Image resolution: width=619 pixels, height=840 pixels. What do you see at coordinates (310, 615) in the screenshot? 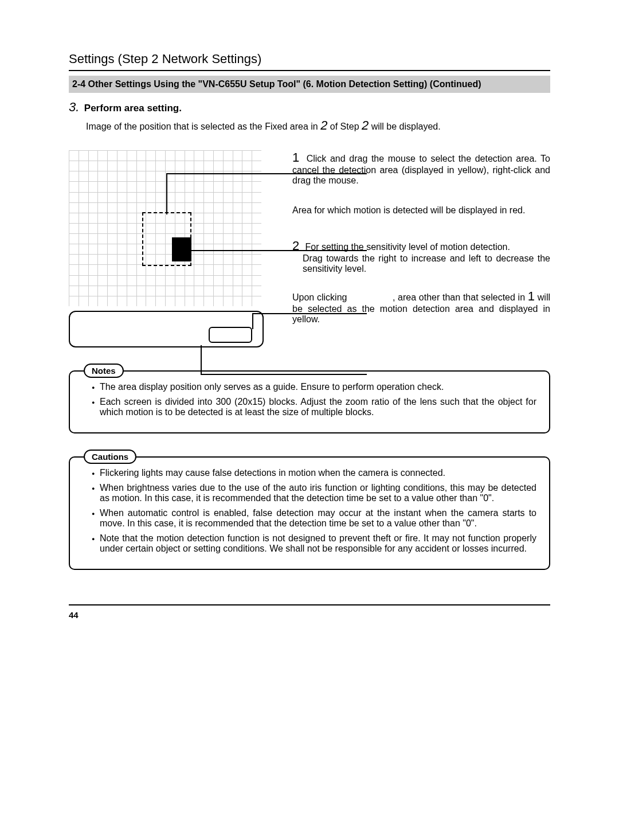
I see `page-number: 44` at bounding box center [310, 615].